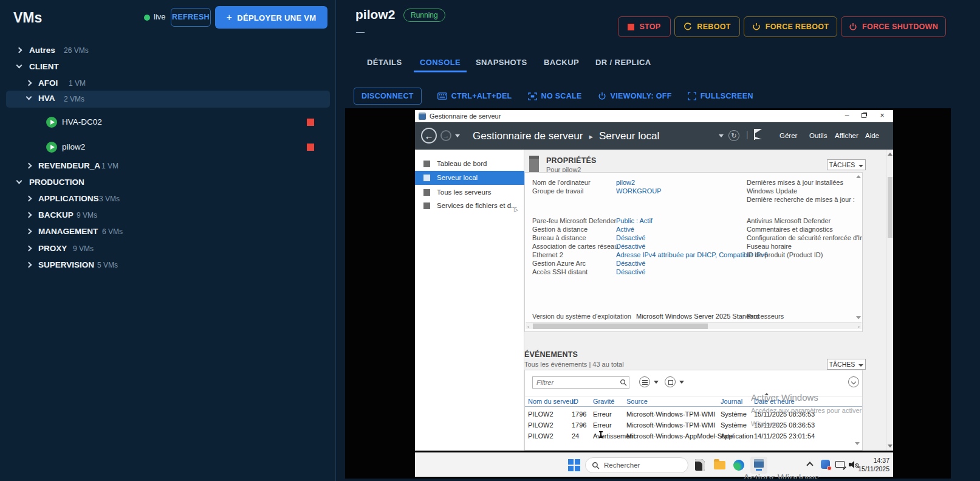 Image resolution: width=980 pixels, height=481 pixels. What do you see at coordinates (168, 148) in the screenshot?
I see `sidebar-item-pilow2: pilow2` at bounding box center [168, 148].